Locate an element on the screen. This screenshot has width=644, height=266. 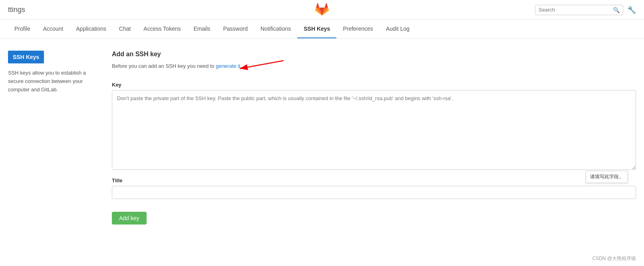
info-text: Before you can add an SSH key you need t… is located at coordinates (177, 66).